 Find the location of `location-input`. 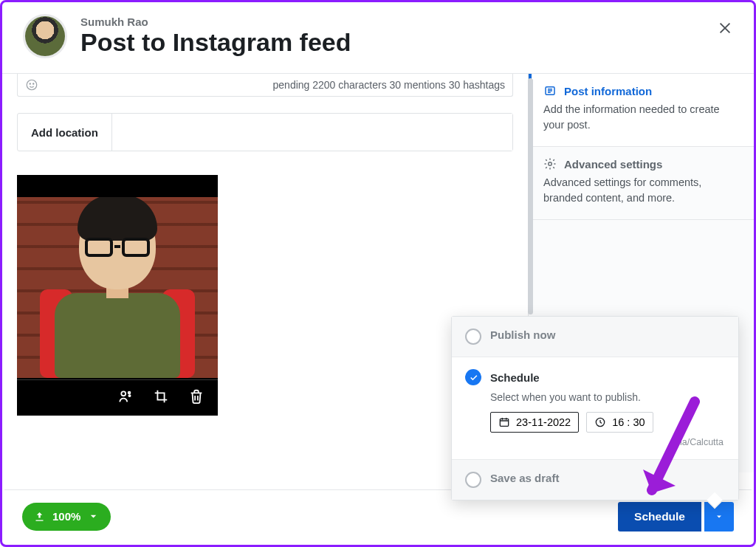

location-input is located at coordinates (312, 132).